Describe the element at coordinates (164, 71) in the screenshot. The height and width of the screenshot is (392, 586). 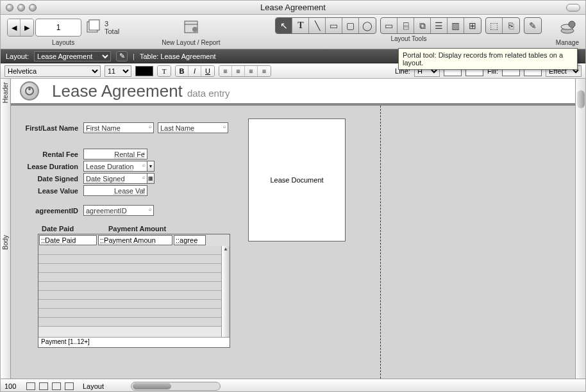
I see `text-style-icon: T` at that location.